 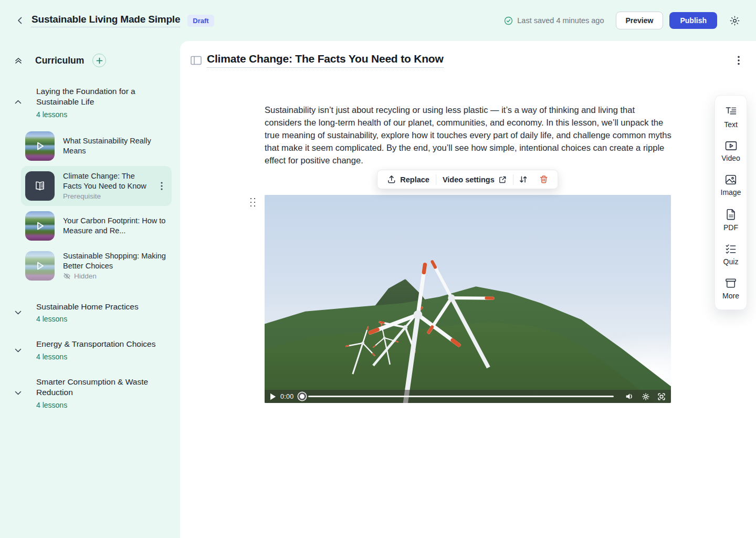 I want to click on lesson-page-title: Climate Change: The Facts You Need to Kn…, so click(x=326, y=60).